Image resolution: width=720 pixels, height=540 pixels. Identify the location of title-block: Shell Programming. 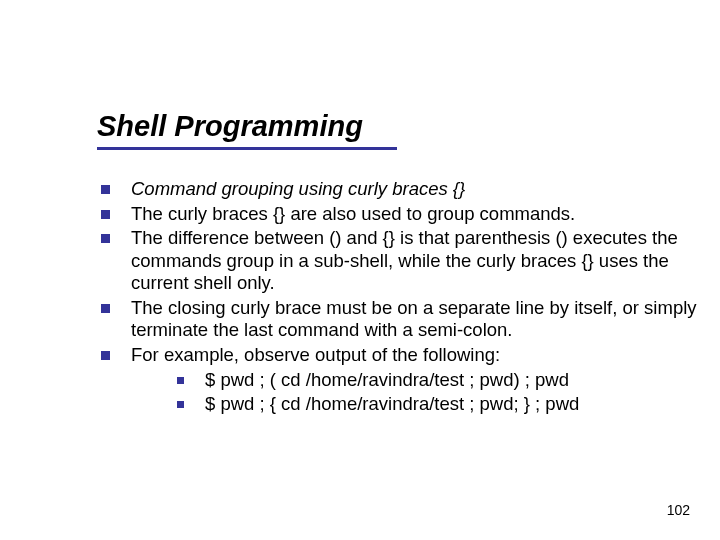
(247, 130).